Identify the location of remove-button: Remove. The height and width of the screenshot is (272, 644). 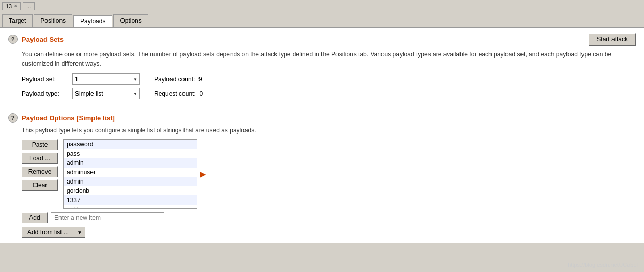
(40, 172).